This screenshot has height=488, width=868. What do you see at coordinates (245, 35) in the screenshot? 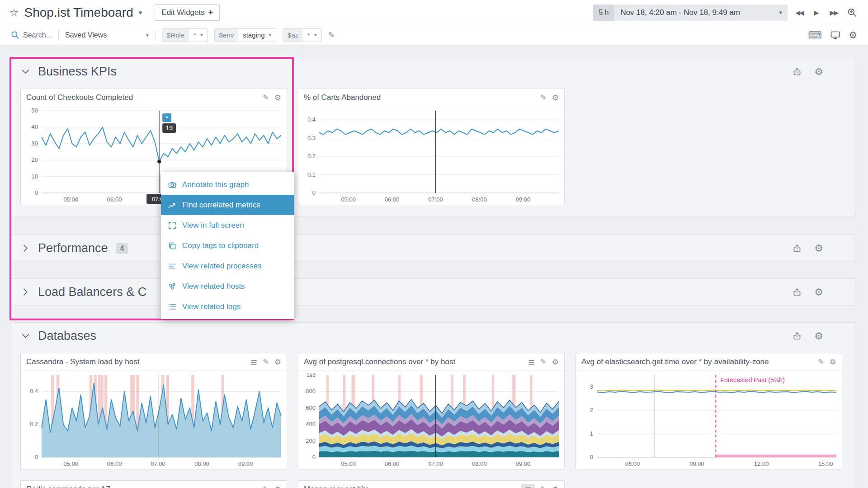
I see `template-var-env: $env staging ▾` at bounding box center [245, 35].